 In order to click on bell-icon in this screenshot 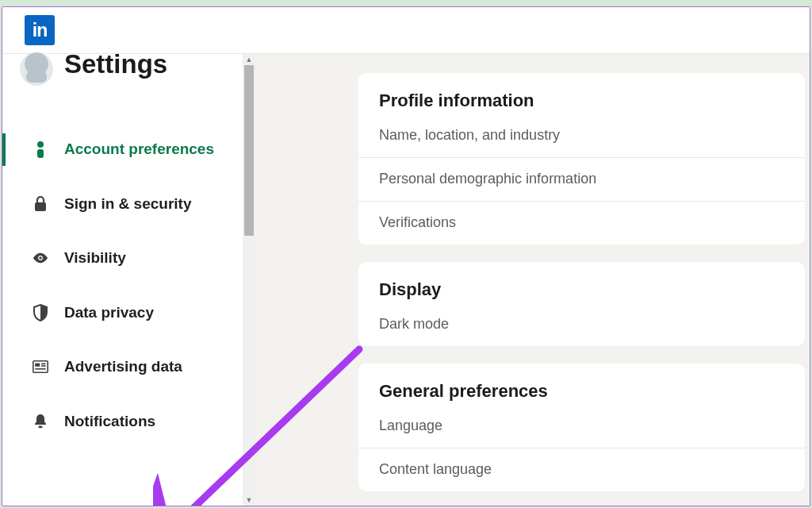, I will do `click(40, 421)`.